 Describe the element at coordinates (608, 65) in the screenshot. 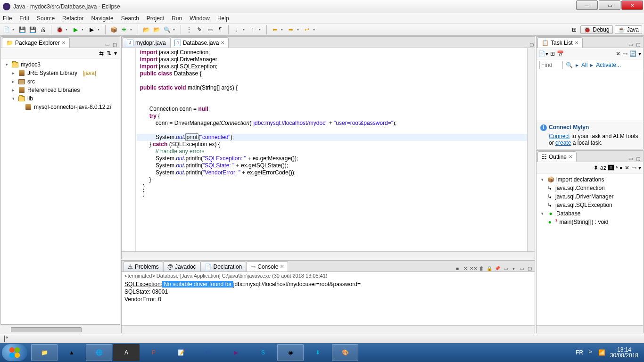

I see `task-activate-link: Activate...` at that location.